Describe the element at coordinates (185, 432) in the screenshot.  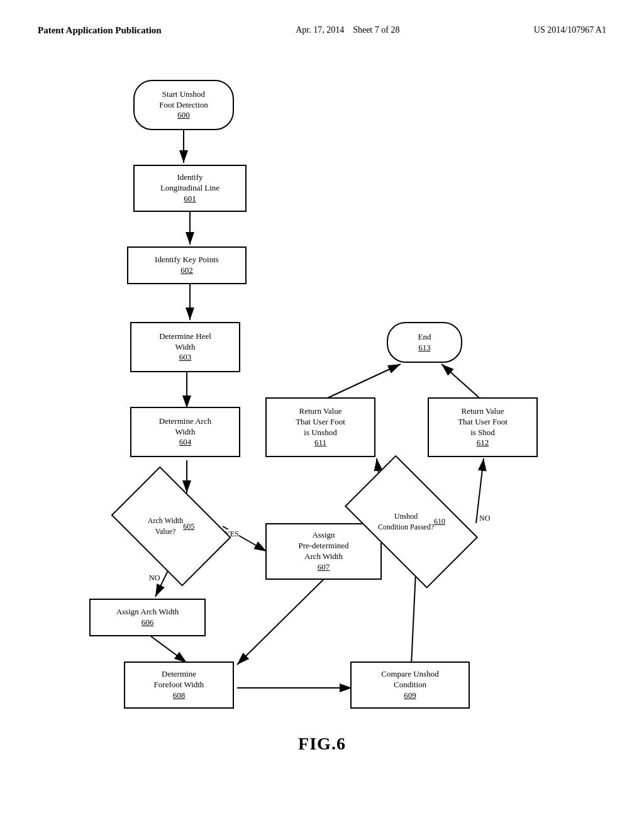
I see `node-604: Determine ArchWidth604` at that location.